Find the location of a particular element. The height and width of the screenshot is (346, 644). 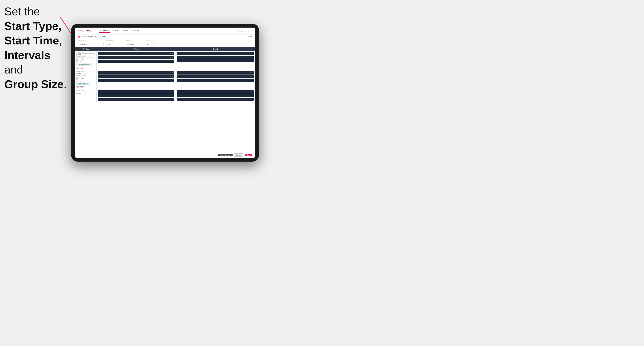

course-label-2: COURSE: is located at coordinates (86, 81).